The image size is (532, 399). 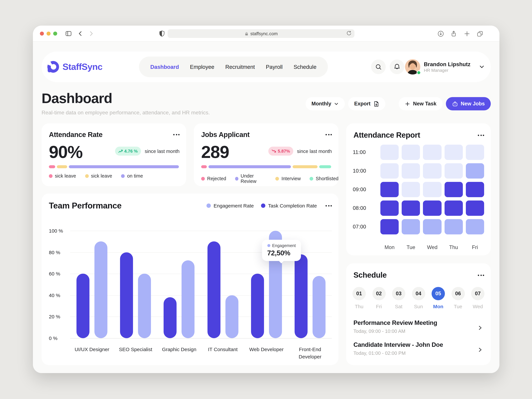 What do you see at coordinates (411, 190) in the screenshot?
I see `heatmap-cell-tue-09:00` at bounding box center [411, 190].